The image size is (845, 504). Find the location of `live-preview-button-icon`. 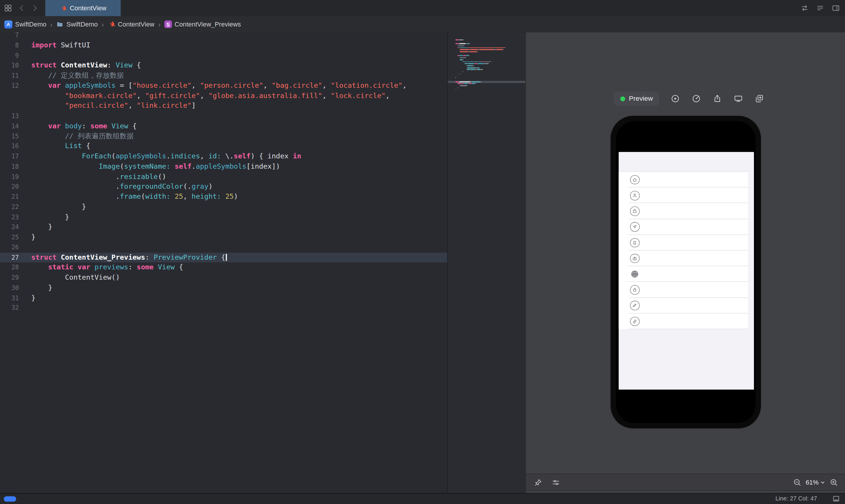

live-preview-button-icon is located at coordinates (676, 98).